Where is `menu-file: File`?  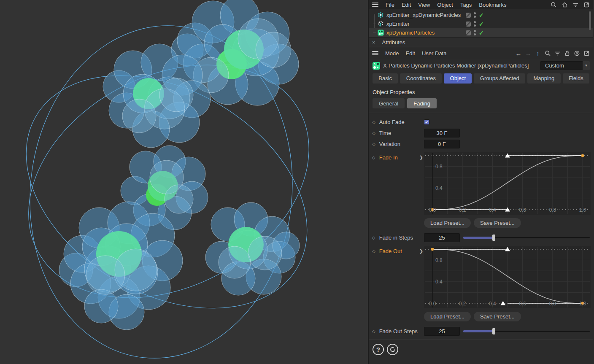
menu-file: File is located at coordinates (390, 5).